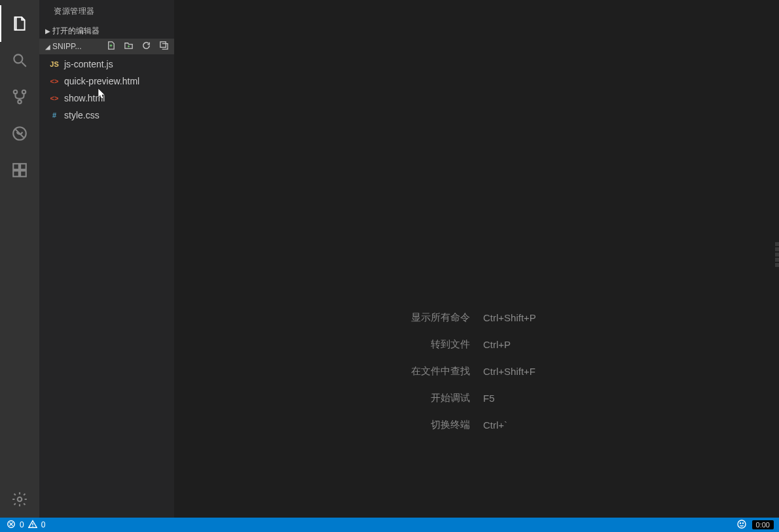 This screenshot has height=532, width=779. What do you see at coordinates (111, 46) in the screenshot?
I see `new-file-icon` at bounding box center [111, 46].